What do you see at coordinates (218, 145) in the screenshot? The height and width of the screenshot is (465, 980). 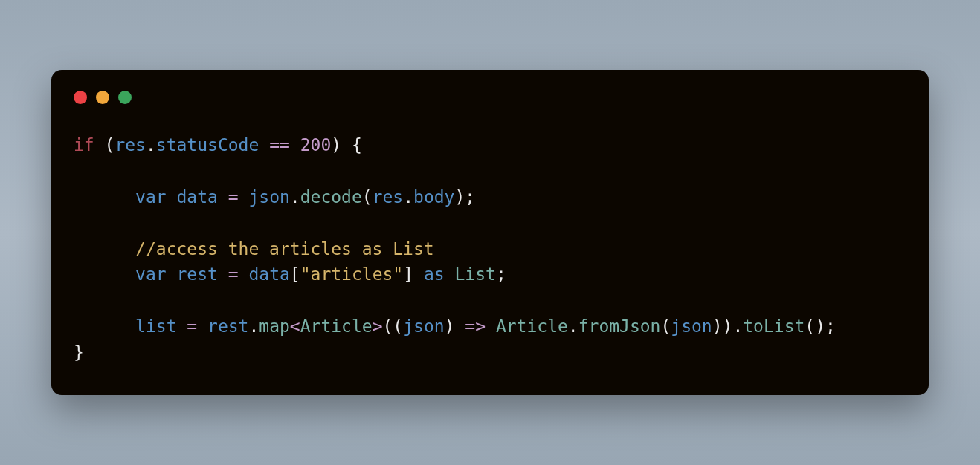 I see `code-line: if (res.statusCode == 200) {` at bounding box center [218, 145].